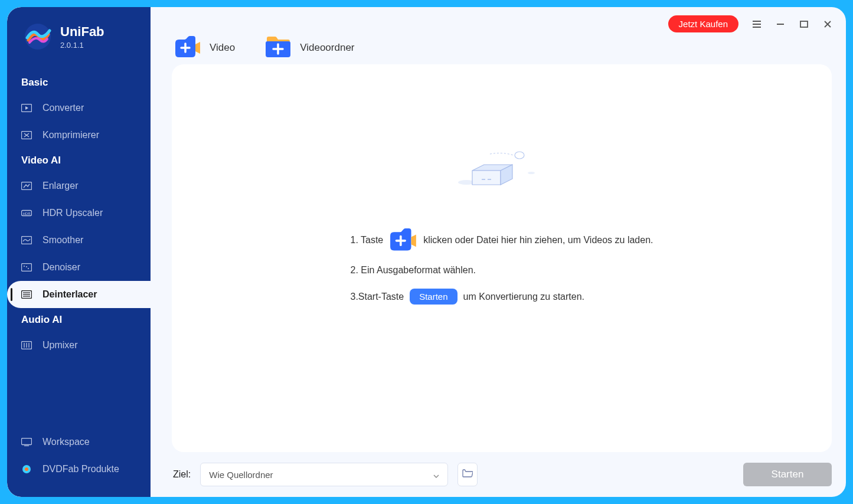  What do you see at coordinates (27, 469) in the screenshot?
I see `dvdfab-icon` at bounding box center [27, 469].